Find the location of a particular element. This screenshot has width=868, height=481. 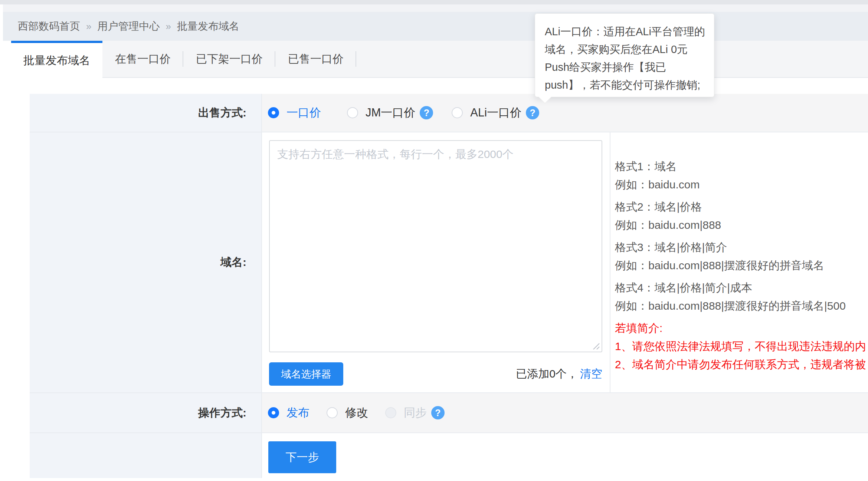

radio-jm-fixed-price: JM一口价 ? is located at coordinates (390, 113).